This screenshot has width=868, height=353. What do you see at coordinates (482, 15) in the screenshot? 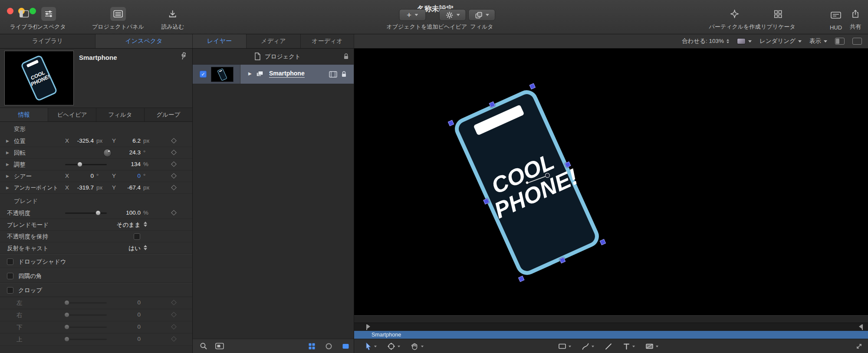
I see `filters-dropdown` at bounding box center [482, 15].